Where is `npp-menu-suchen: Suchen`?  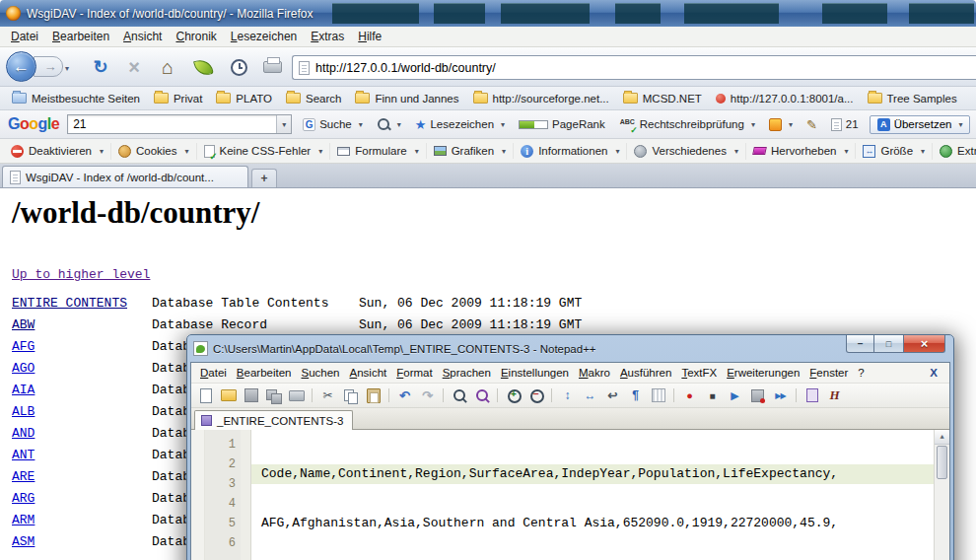
npp-menu-suchen: Suchen is located at coordinates (321, 373).